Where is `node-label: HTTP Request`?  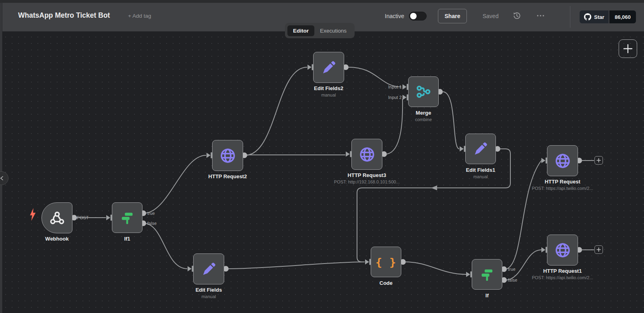 node-label: HTTP Request is located at coordinates (563, 182).